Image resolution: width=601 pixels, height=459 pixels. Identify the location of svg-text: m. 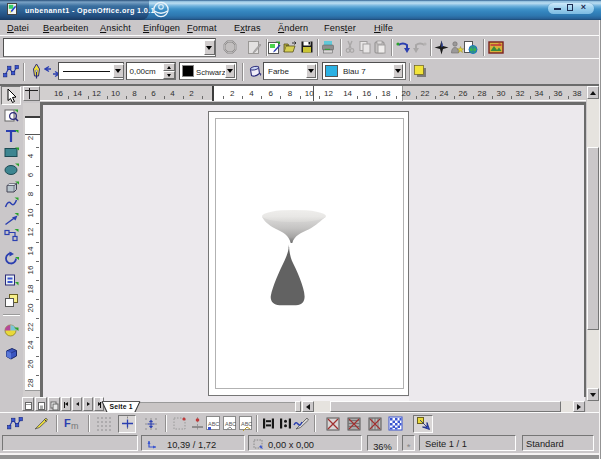
(75, 426).